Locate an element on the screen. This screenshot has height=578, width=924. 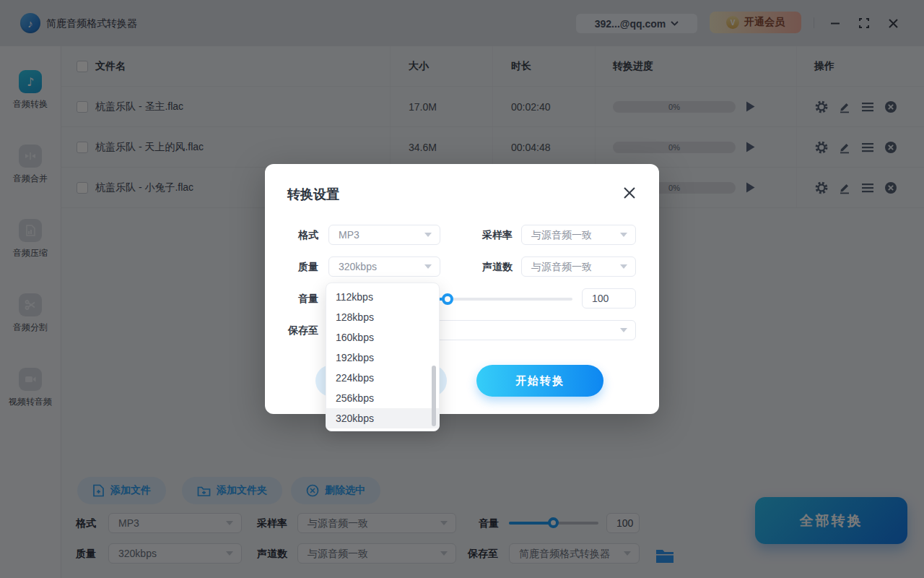
dropdown-option: 128kbps is located at coordinates (383, 317).